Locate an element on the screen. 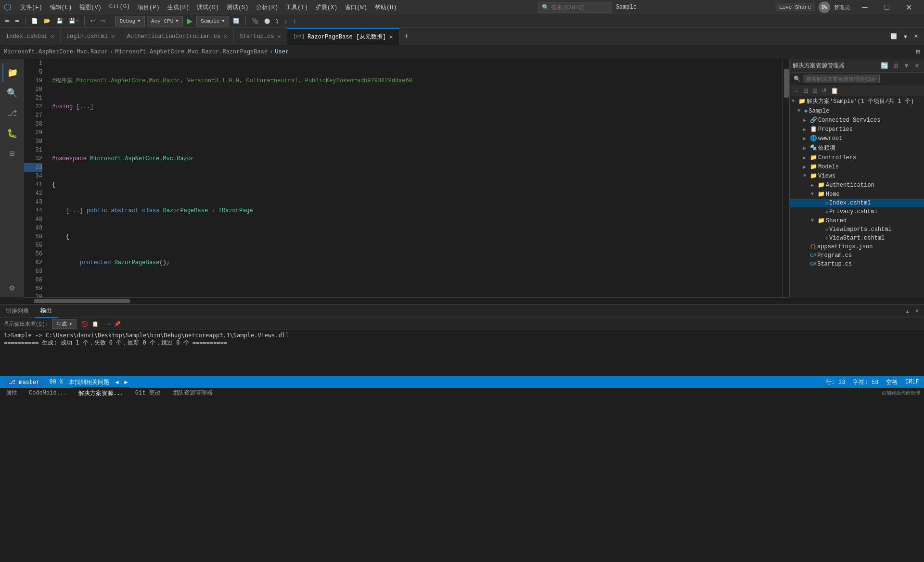 This screenshot has width=924, height=562. tab-login-cshtml: Login.cshtml ✕ is located at coordinates (91, 37).